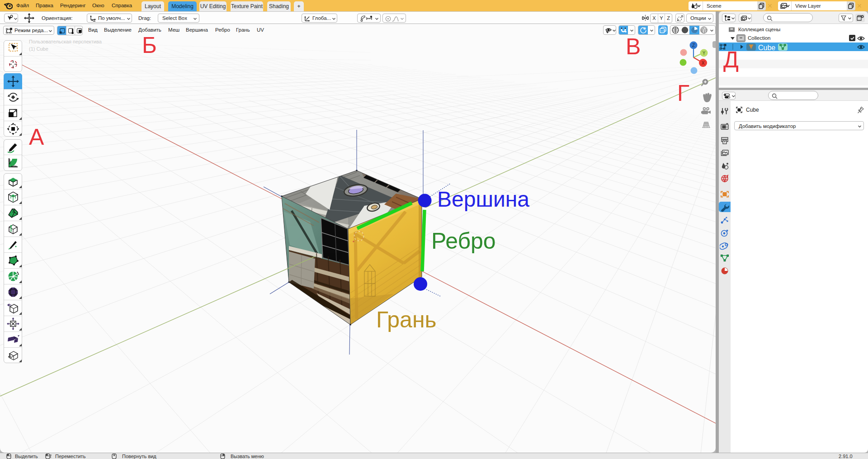  I want to click on svg-text: X, so click(703, 63).